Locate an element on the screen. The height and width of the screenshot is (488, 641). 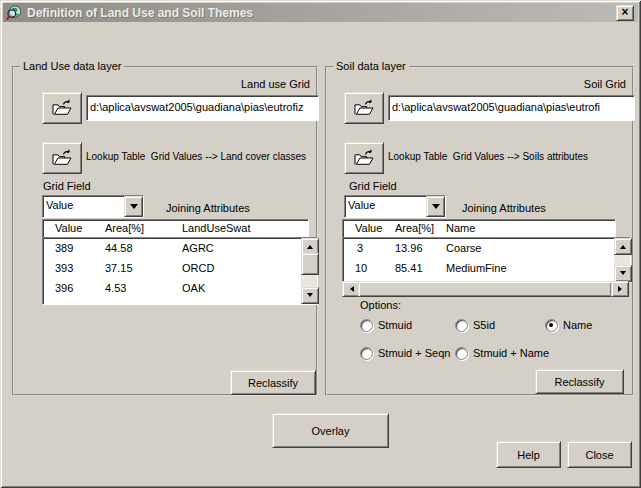
land-grid-path-text: d:\aplica\avswat2005\guadiana\pias\eutro… is located at coordinates (196, 107).